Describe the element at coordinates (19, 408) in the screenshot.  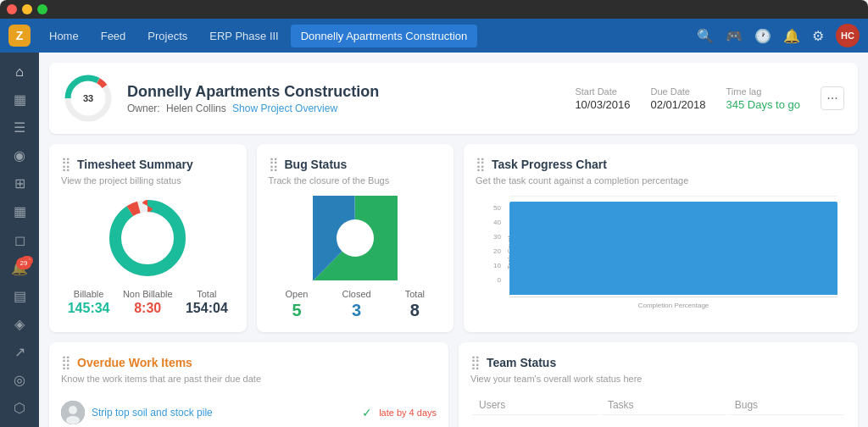
I see `sidebar-item-building: ⬡` at that location.